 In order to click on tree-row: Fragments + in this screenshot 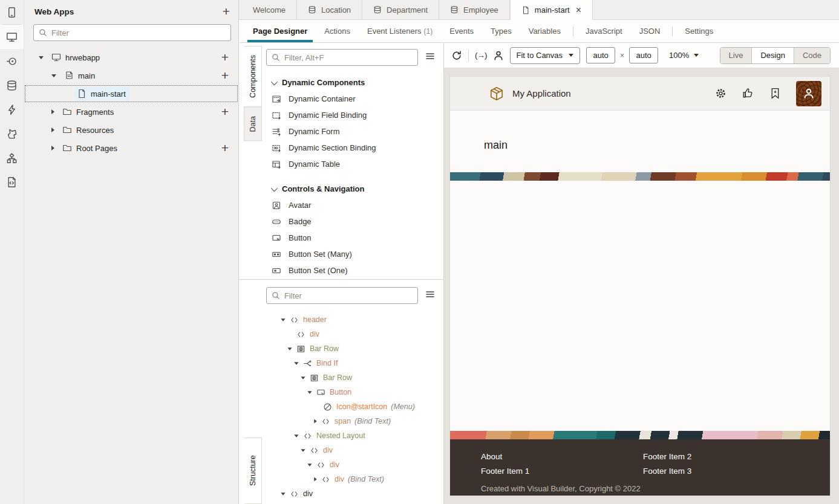, I will do `click(131, 112)`.